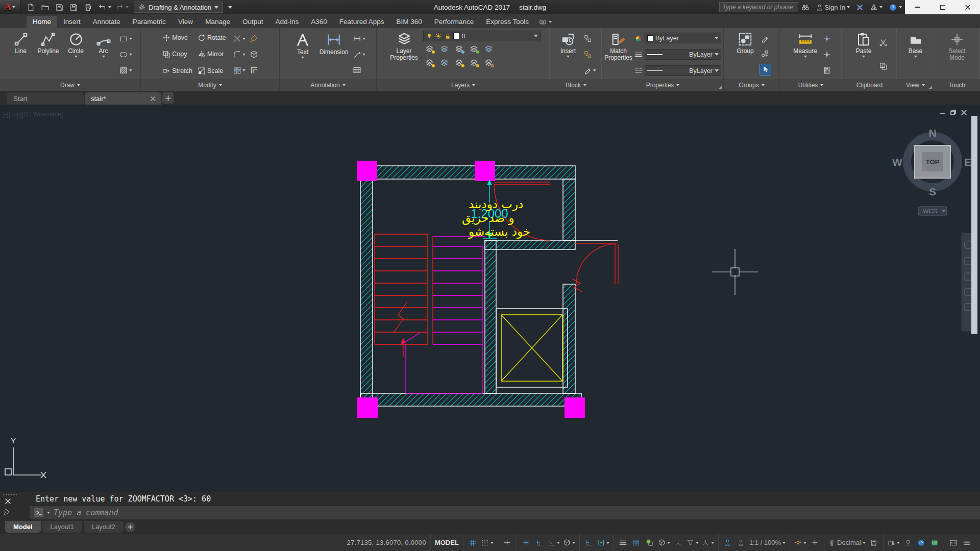 This screenshot has height=551, width=980. Describe the element at coordinates (430, 63) in the screenshot. I see `layer-unisolate-button` at that location.